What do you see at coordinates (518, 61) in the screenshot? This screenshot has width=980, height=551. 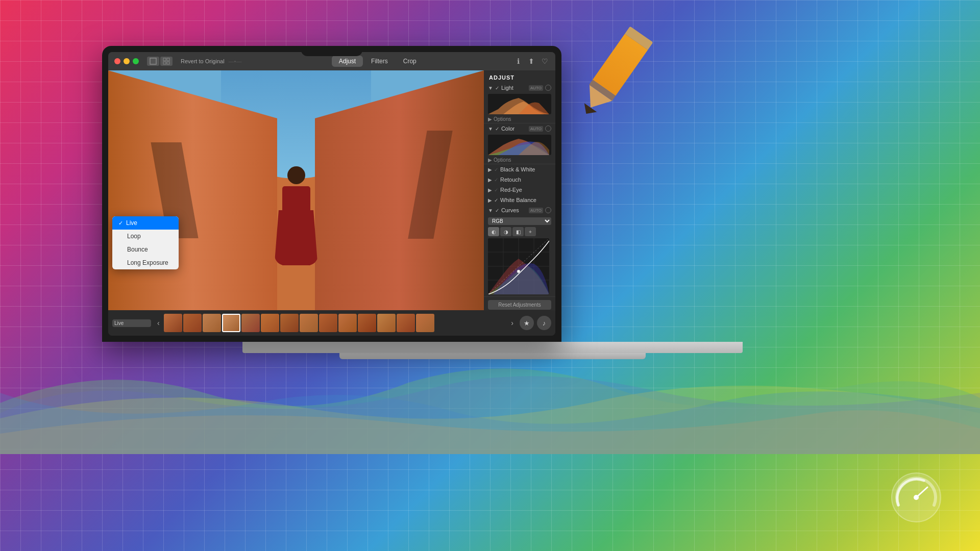 I see `info-icon: ℹ` at bounding box center [518, 61].